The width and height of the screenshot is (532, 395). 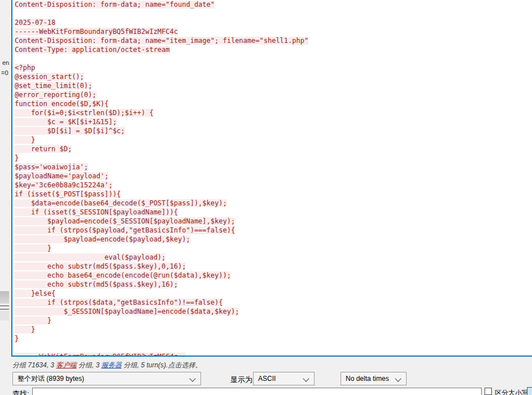 What do you see at coordinates (5, 306) in the screenshot?
I see `background-scrollbar-fragment` at bounding box center [5, 306].